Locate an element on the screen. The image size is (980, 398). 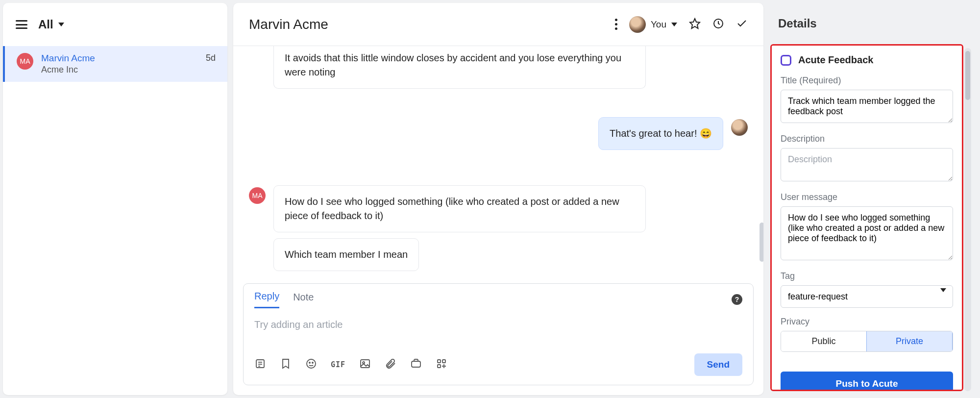
bookmark-icon is located at coordinates (286, 365).